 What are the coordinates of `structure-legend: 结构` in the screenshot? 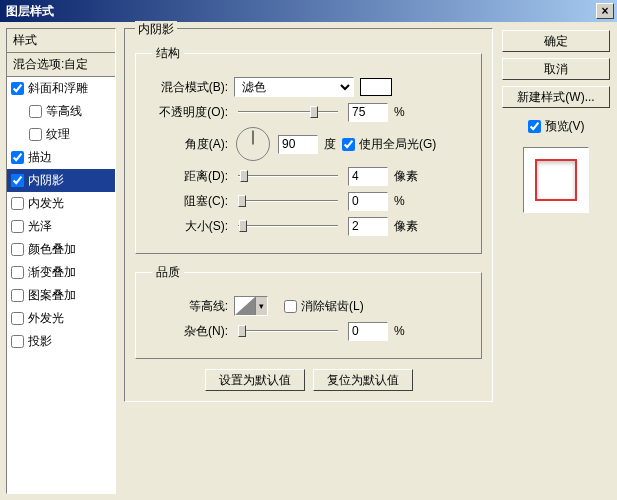 It's located at (168, 54).